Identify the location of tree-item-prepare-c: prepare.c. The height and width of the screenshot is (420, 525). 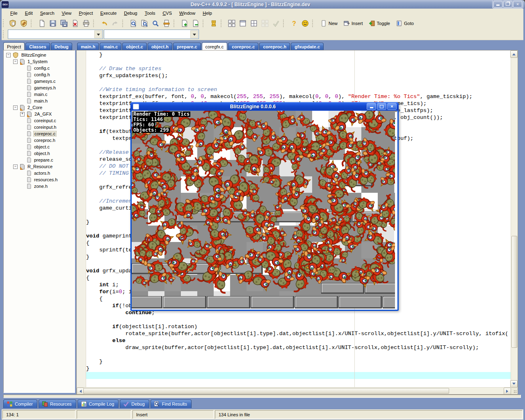
(39, 160).